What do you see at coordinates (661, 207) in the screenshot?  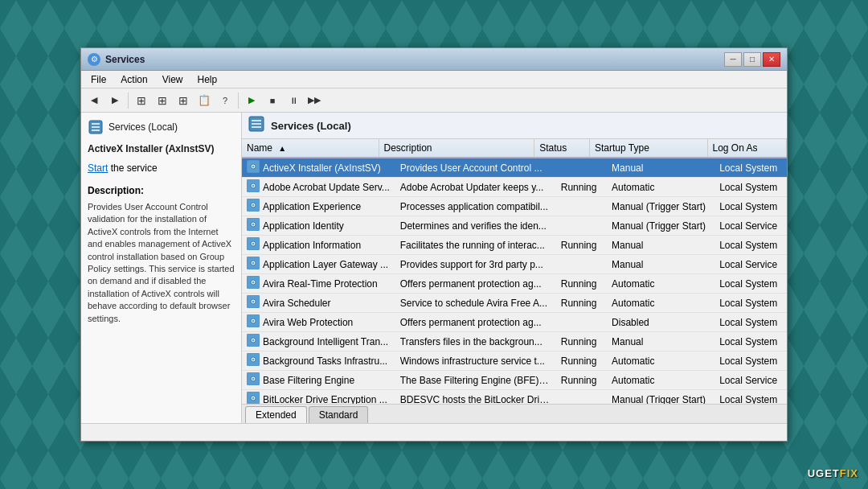 I see `cell-startup: Manual (Trigger Start)` at bounding box center [661, 207].